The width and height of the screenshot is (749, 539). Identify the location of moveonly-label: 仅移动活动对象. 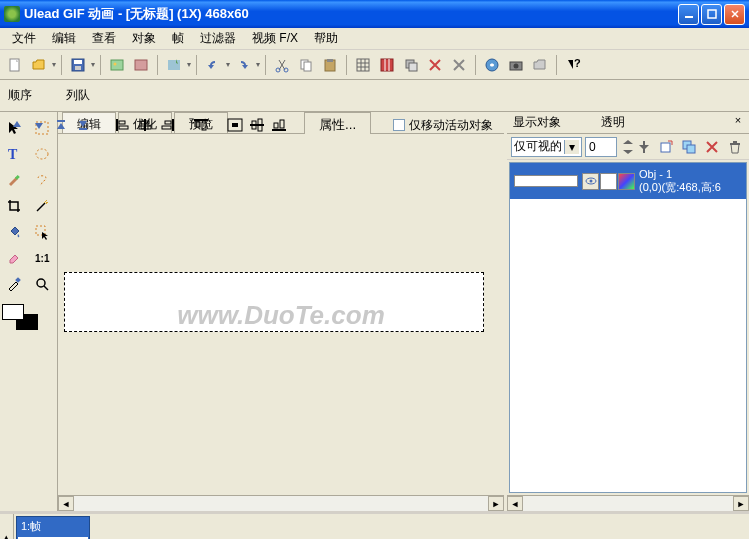
(451, 125).